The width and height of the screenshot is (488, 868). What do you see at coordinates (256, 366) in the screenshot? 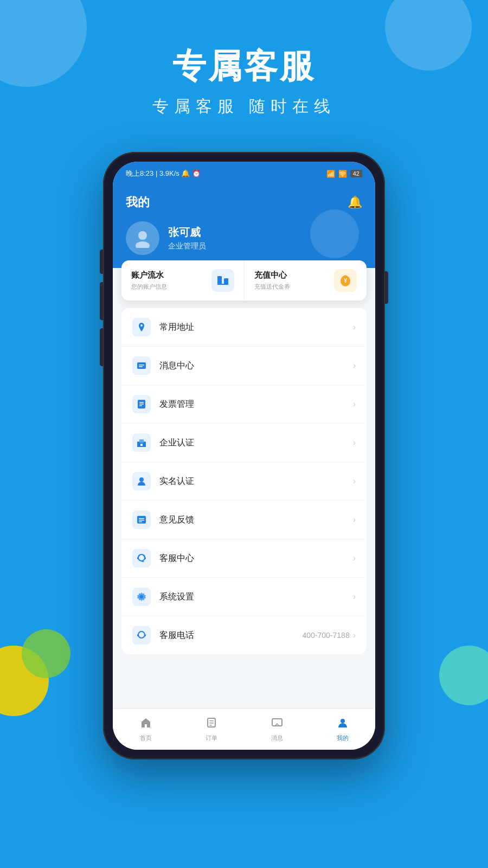
I see `message-label: 消息中心` at bounding box center [256, 366].